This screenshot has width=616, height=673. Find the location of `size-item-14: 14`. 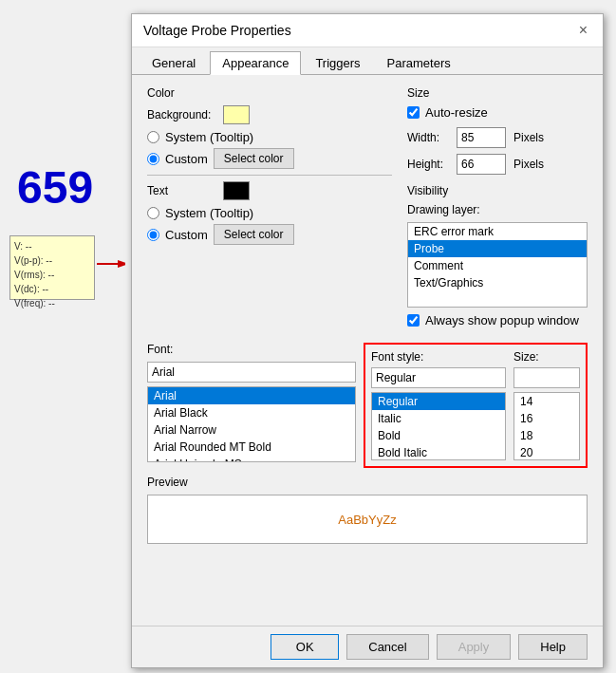

size-item-14: 14 is located at coordinates (547, 402).